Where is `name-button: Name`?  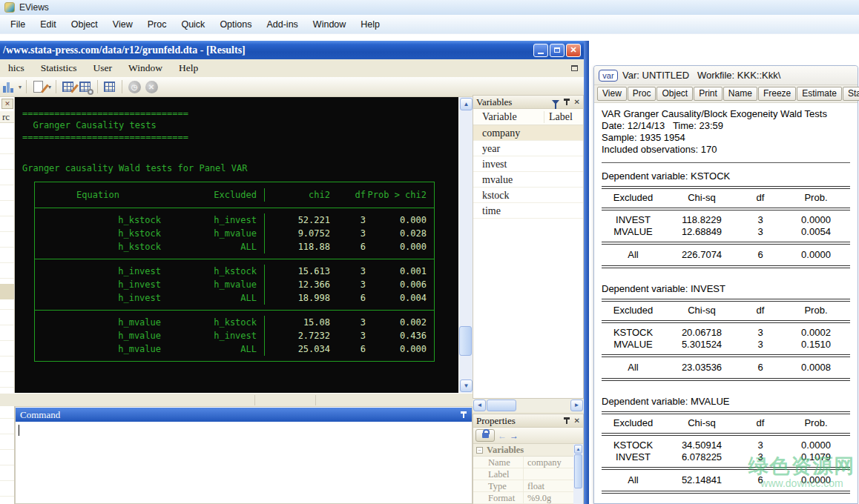 name-button: Name is located at coordinates (740, 93).